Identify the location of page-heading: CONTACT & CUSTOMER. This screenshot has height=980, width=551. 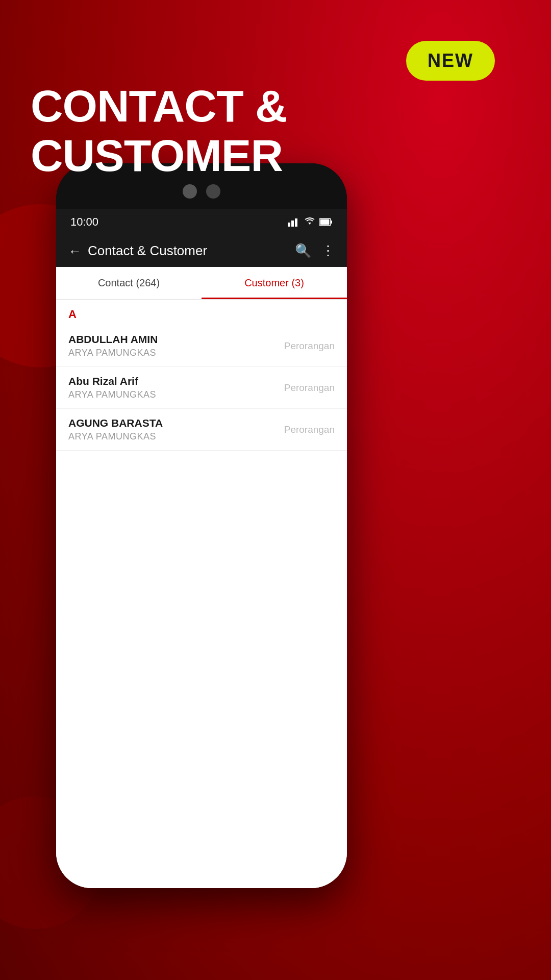
(291, 131).